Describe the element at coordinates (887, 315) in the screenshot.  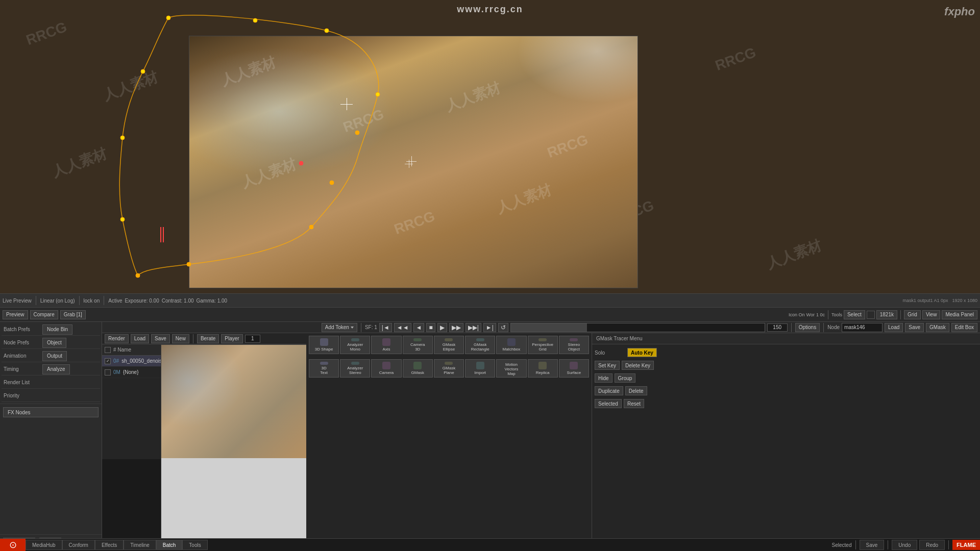
I see `resolution-btn: 1821k` at that location.